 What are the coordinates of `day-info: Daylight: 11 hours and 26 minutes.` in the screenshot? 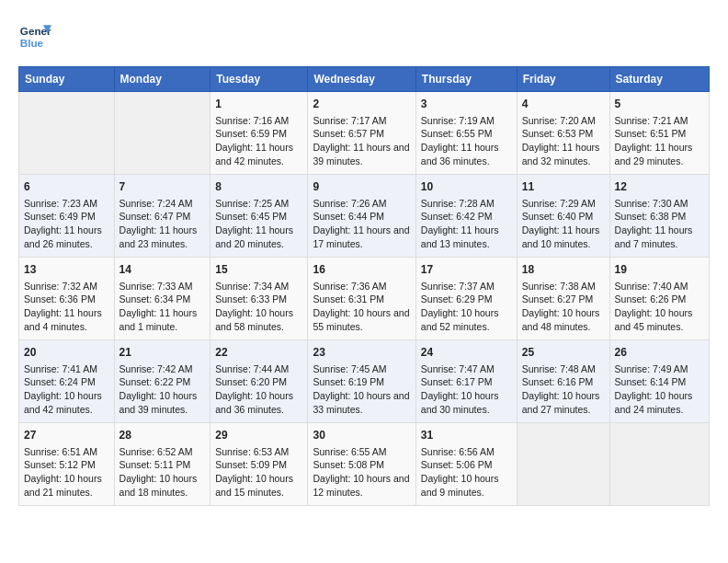 It's located at (66, 237).